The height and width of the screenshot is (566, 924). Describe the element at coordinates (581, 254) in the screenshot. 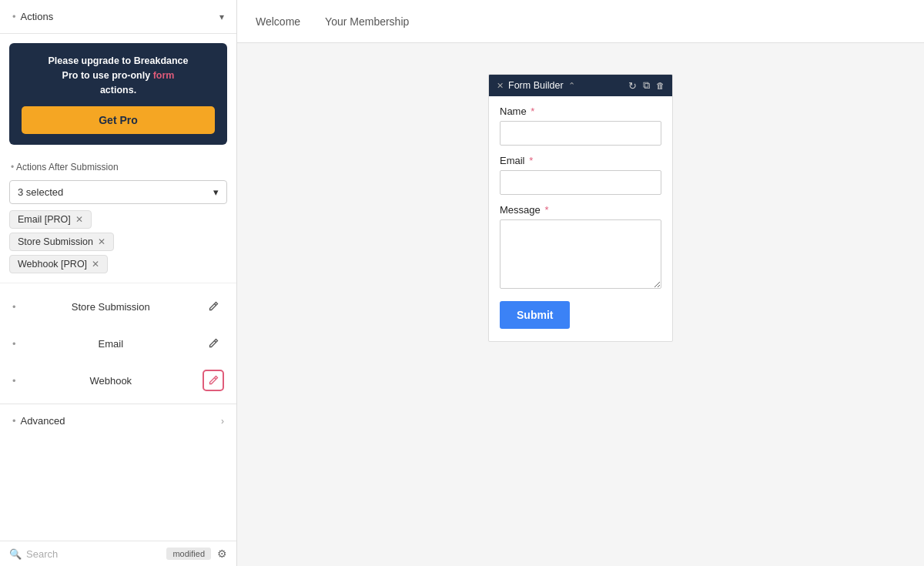

I see `form-textarea-message` at that location.